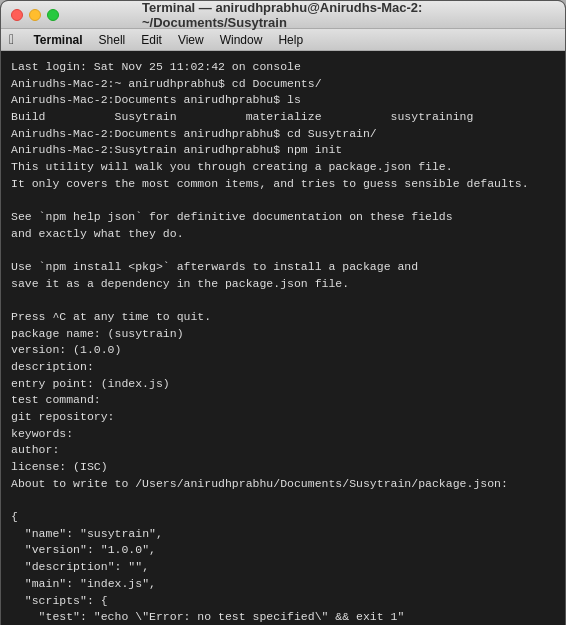 This screenshot has width=566, height=625. I want to click on title-bar: Terminal — anirudhprabhu@Anirudhs-Mac-2:…, so click(283, 15).